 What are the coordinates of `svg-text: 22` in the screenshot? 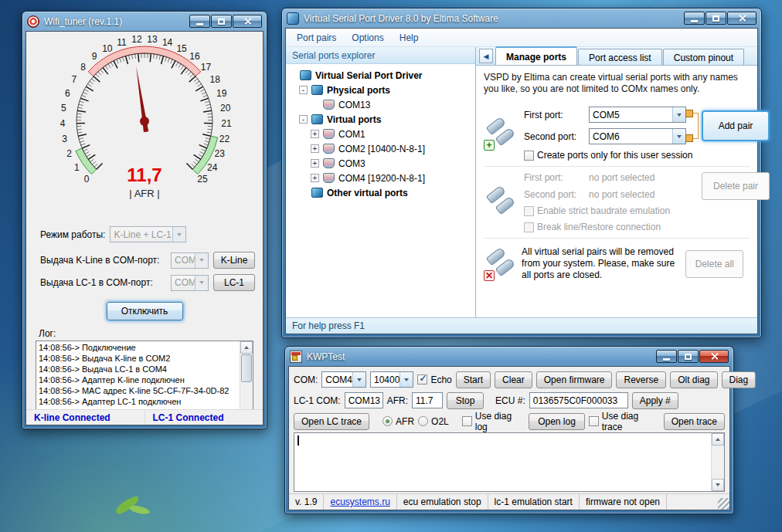 It's located at (225, 139).